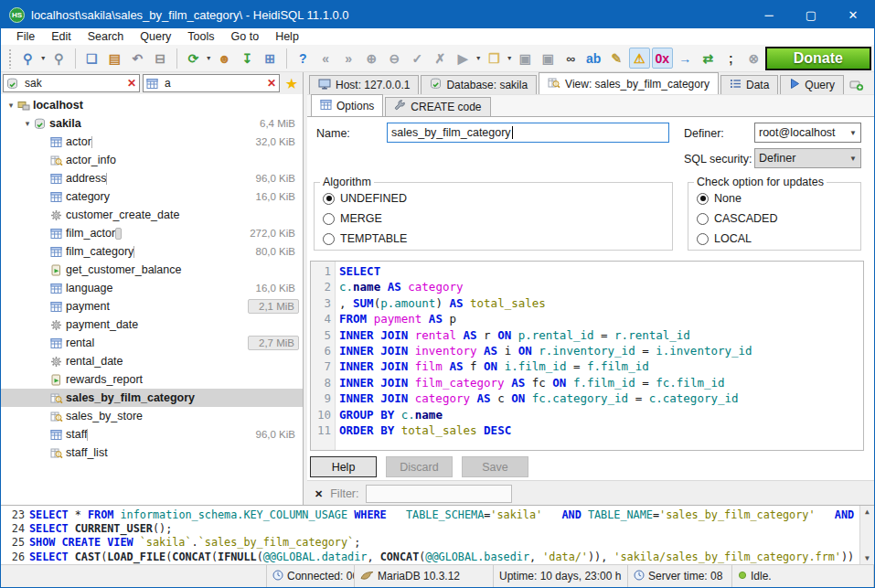 The image size is (875, 588). What do you see at coordinates (152, 215) in the screenshot?
I see `tree-item-customer_create_date: customer_create_date` at bounding box center [152, 215].